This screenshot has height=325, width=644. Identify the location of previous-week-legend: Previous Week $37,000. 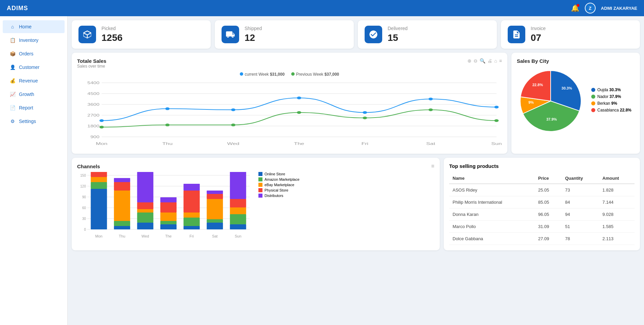
(315, 74).